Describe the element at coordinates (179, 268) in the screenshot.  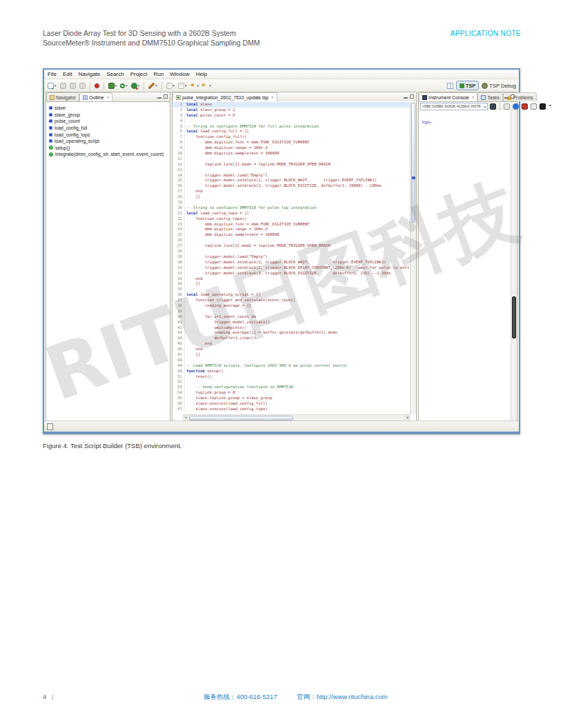
I see `line-number: 31` at that location.